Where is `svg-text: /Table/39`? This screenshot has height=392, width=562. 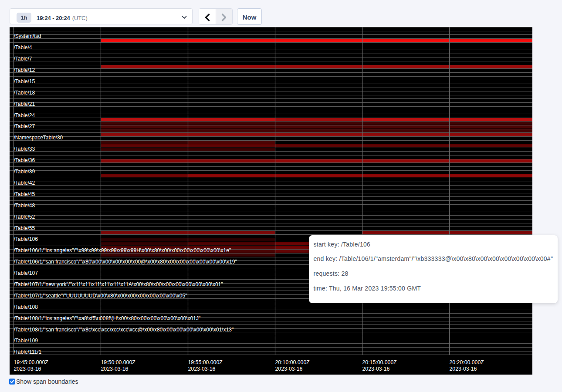 svg-text: /Table/39 is located at coordinates (24, 172).